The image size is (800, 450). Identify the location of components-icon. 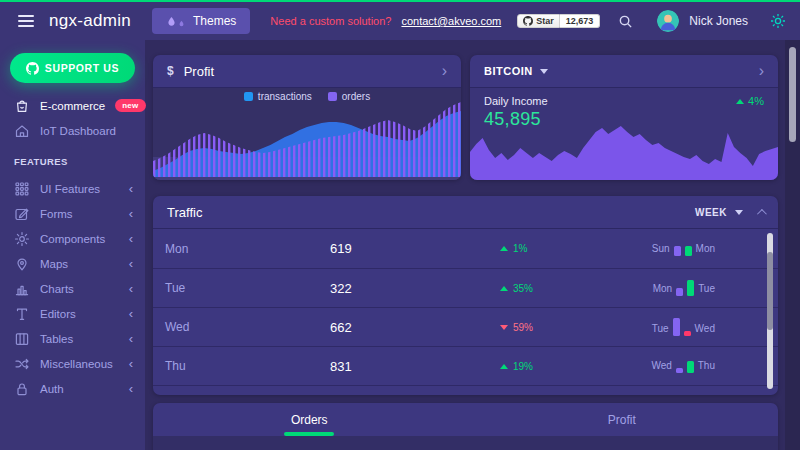
(22, 239).